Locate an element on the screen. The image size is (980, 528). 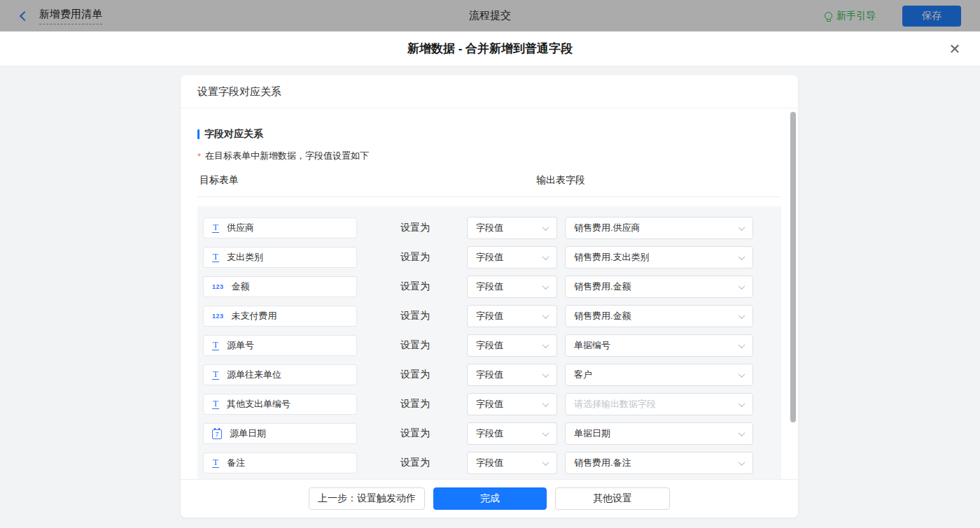
target-field-label: 源单日期 is located at coordinates (248, 434).